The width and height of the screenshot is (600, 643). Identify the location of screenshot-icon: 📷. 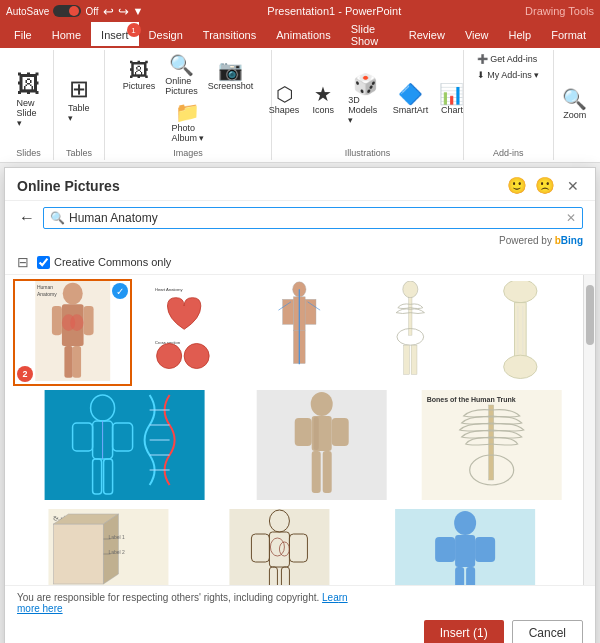
(230, 70).